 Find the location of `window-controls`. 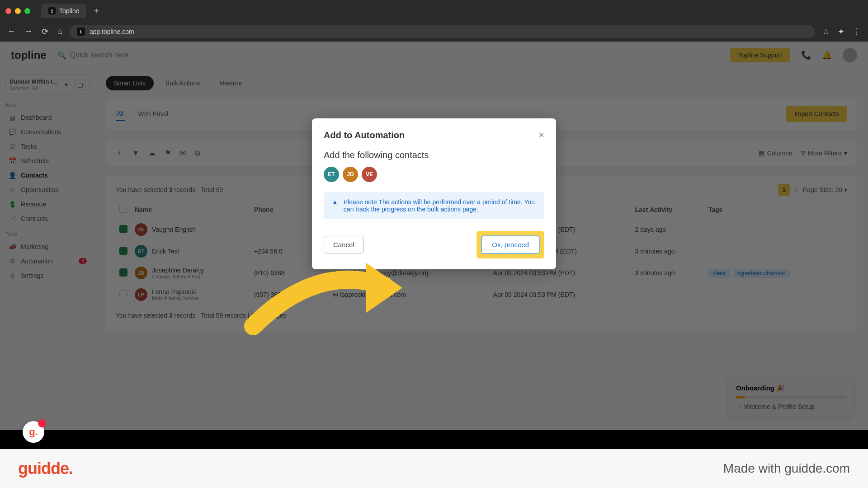

window-controls is located at coordinates (18, 11).